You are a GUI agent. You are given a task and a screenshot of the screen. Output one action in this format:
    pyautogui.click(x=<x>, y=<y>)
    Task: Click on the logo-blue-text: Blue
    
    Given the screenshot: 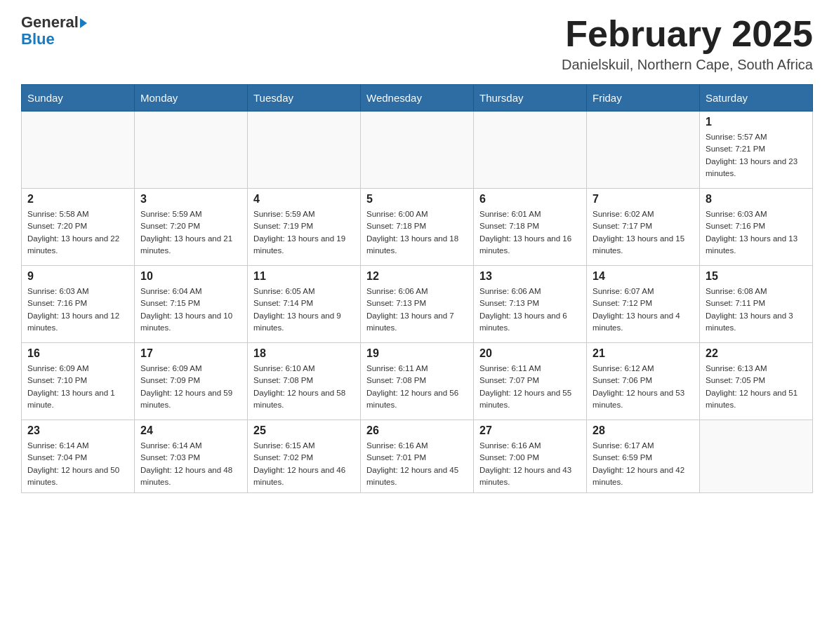 What is the action you would take?
    pyautogui.click(x=38, y=39)
    